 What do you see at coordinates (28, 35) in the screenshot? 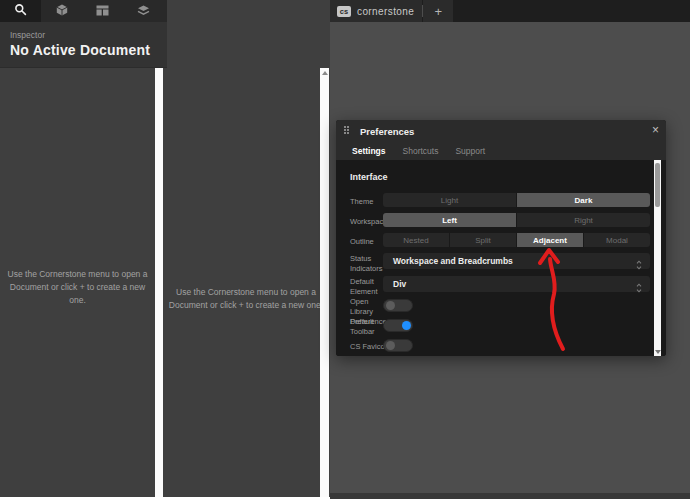
I see `inspector-panel-label: Inspector` at bounding box center [28, 35].